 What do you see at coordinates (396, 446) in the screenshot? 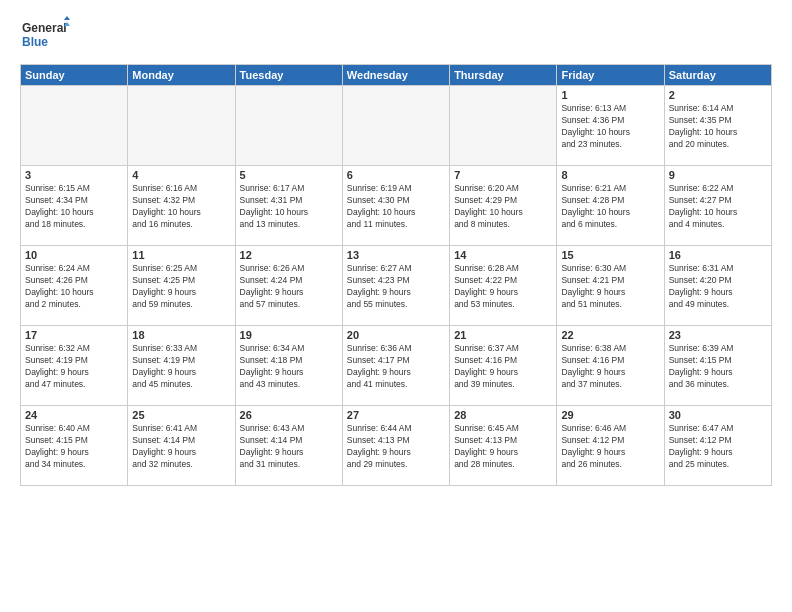
I see `calendar-cell: 27Sunrise: 6:44 AM Sunset: 4:13 PM Dayli…` at bounding box center [396, 446].